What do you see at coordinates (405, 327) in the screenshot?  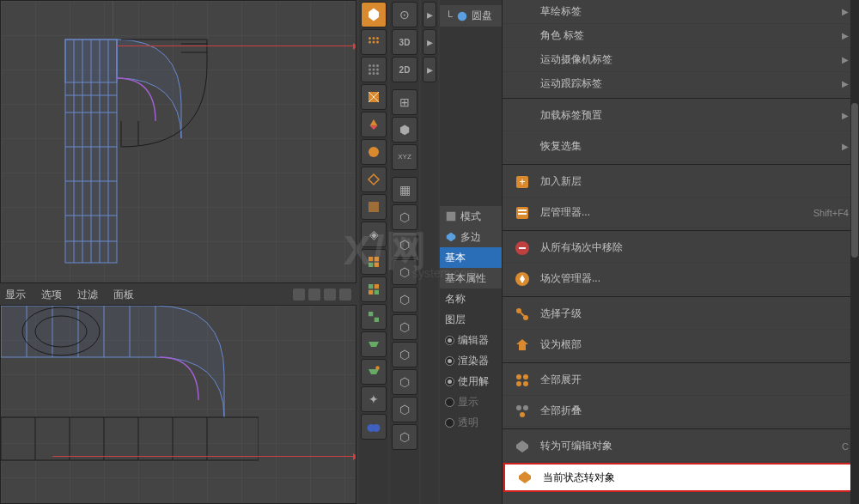 I see `tool-snap-axis: ⬡` at bounding box center [405, 327].